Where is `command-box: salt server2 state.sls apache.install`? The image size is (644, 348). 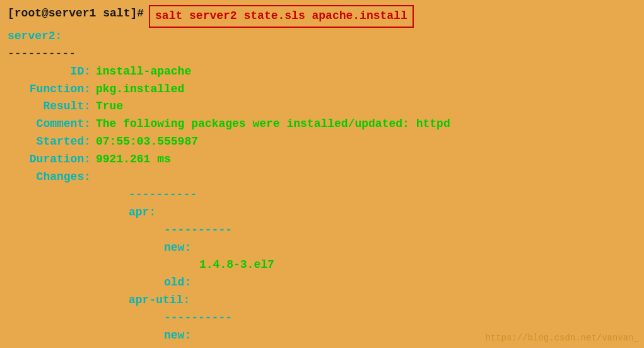 command-box: salt server2 state.sls apache.install is located at coordinates (281, 16).